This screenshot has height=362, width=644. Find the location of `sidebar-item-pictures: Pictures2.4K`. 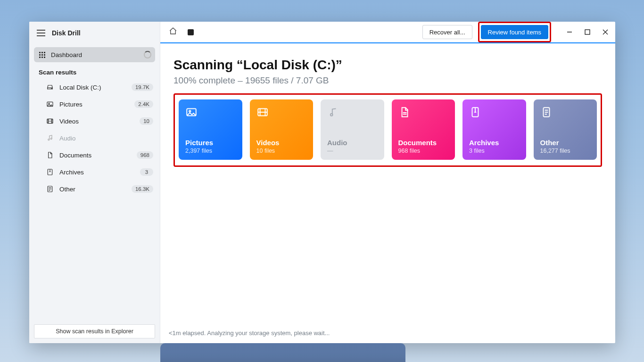

sidebar-item-pictures: Pictures2.4K is located at coordinates (94, 104).